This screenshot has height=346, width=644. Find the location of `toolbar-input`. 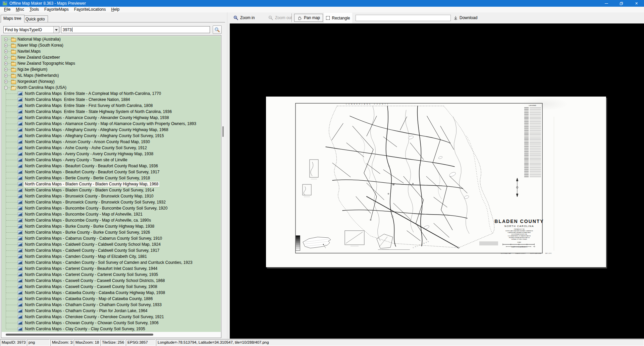

toolbar-input is located at coordinates (403, 18).